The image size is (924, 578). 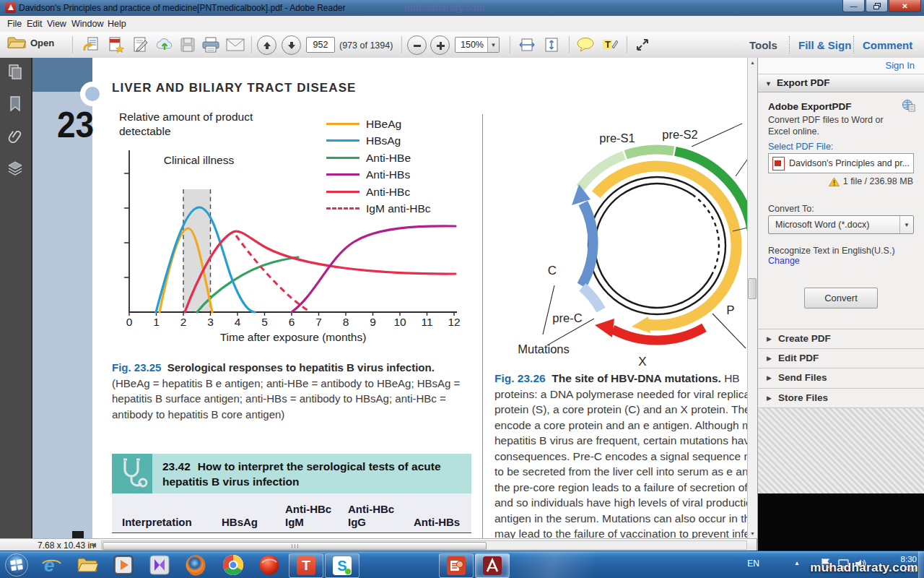 What do you see at coordinates (196, 565) in the screenshot?
I see `firefox-icon` at bounding box center [196, 565].